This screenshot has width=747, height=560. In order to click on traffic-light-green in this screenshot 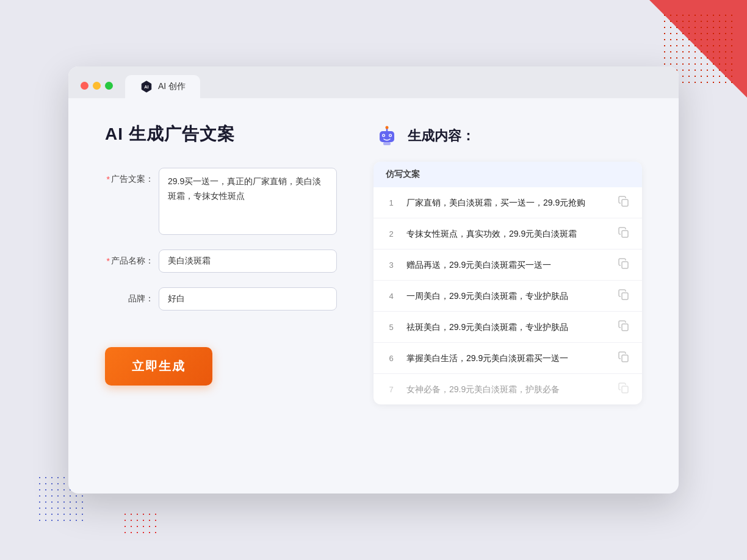, I will do `click(109, 85)`.